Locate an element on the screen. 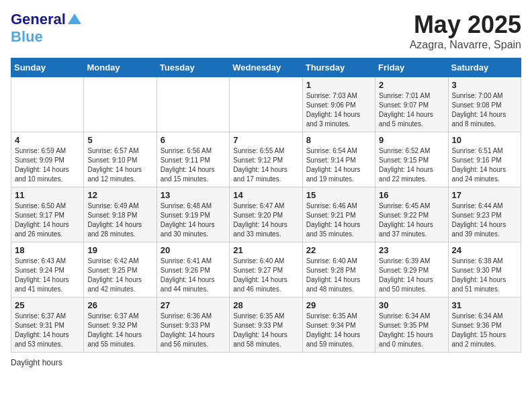 Image resolution: width=532 pixels, height=411 pixels. day-number: 25 is located at coordinates (47, 305).